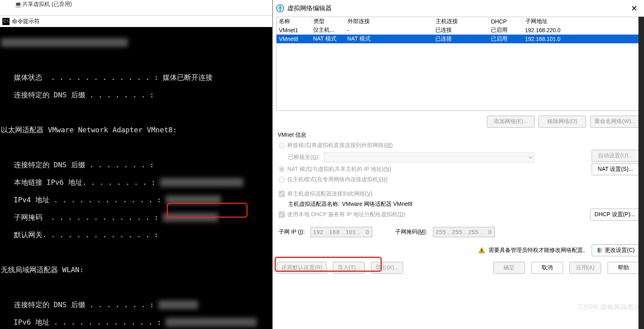 Image resolution: width=644 pixels, height=329 pixels. I want to click on vmnet-info-group-title: VMnet 信息, so click(459, 135).